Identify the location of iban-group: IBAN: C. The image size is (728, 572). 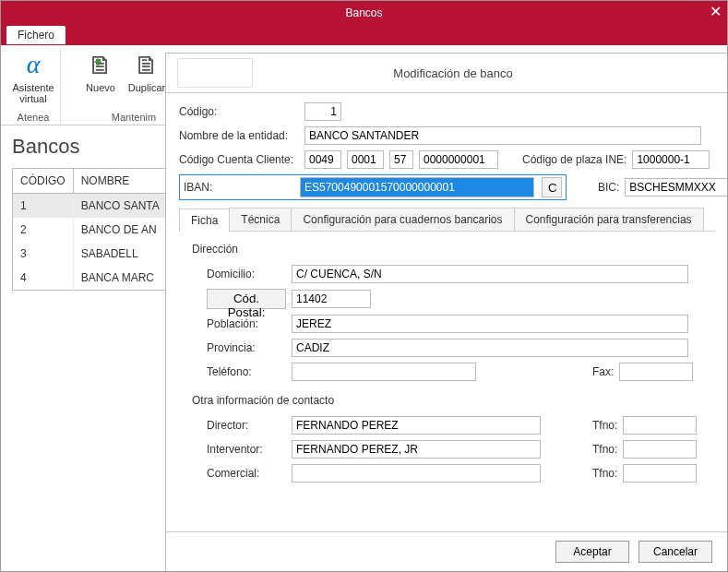
(373, 187).